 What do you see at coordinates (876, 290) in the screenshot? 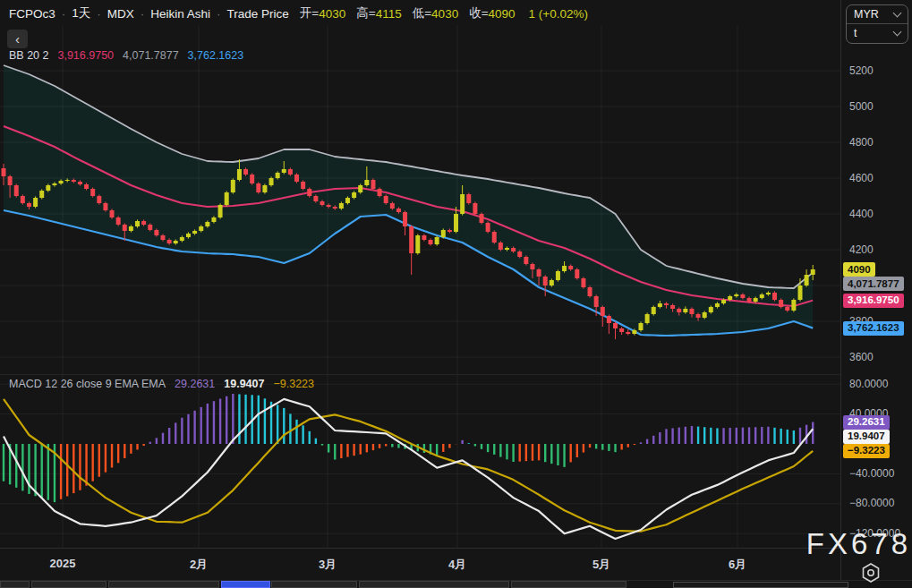
I see `price-axis: 52005000480046004400420040003800360080.0…` at bounding box center [876, 290].